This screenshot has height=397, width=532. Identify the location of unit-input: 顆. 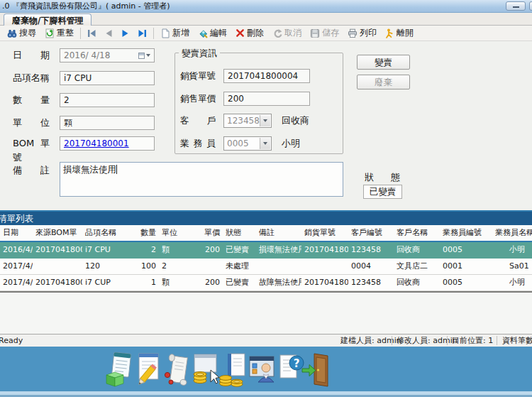
(107, 123).